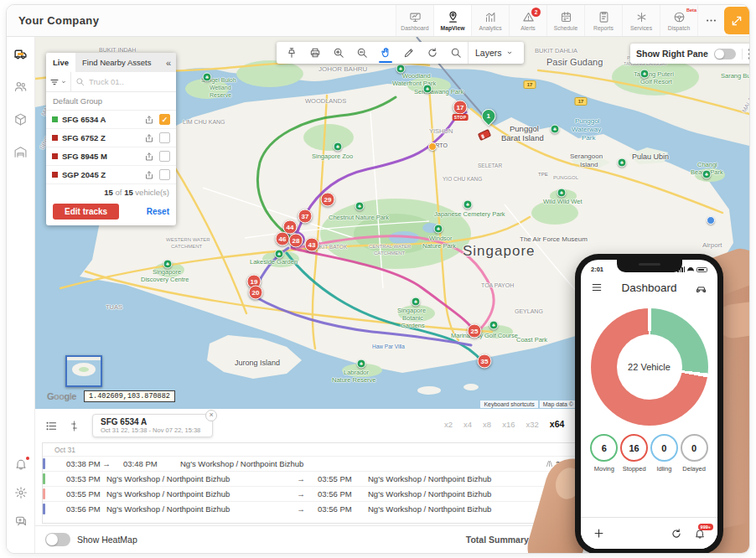 The image size is (756, 558). I want to click on speed-x16: x16, so click(508, 424).